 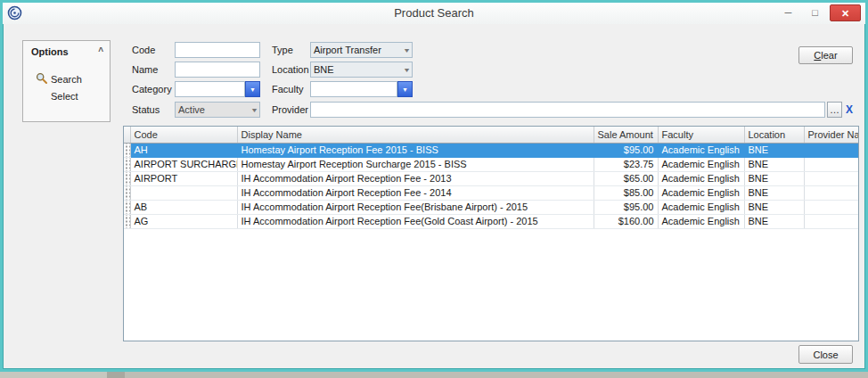 What do you see at coordinates (415, 207) in the screenshot?
I see `cell-display-name: IH Accommodation Airport Reception Fee(B…` at bounding box center [415, 207].